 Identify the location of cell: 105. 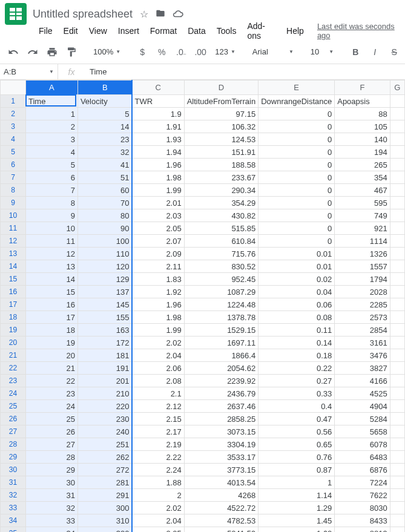
(363, 127).